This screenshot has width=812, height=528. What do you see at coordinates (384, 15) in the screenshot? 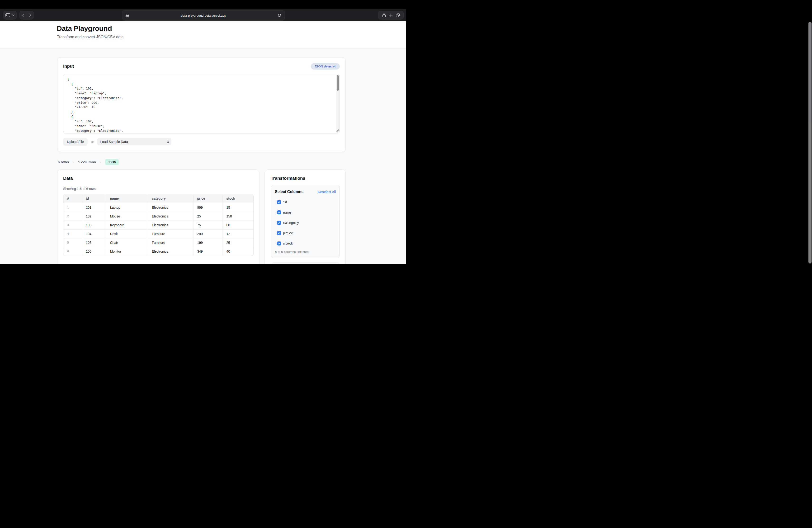
I see `share-icon` at bounding box center [384, 15].